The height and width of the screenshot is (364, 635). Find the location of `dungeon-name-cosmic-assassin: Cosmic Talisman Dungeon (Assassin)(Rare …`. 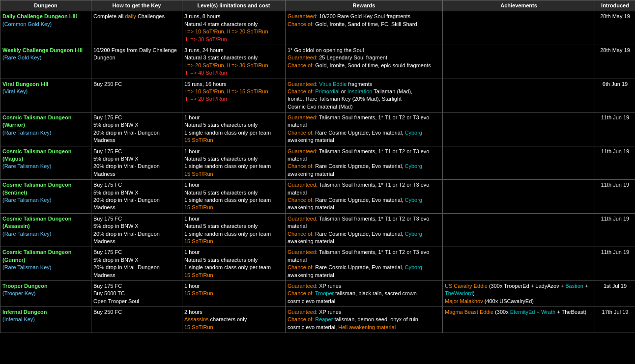

dungeon-name-cosmic-assassin: Cosmic Talisman Dungeon (Assassin)(Rare … is located at coordinates (46, 230).